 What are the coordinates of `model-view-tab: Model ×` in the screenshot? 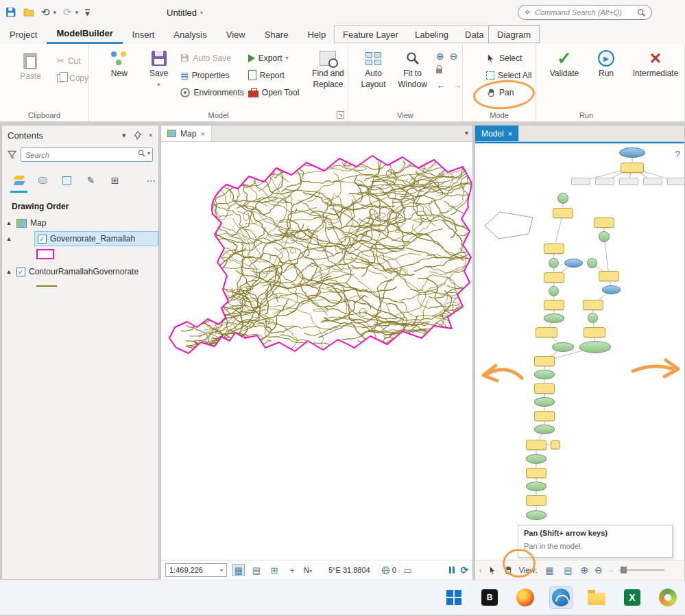 It's located at (497, 133).